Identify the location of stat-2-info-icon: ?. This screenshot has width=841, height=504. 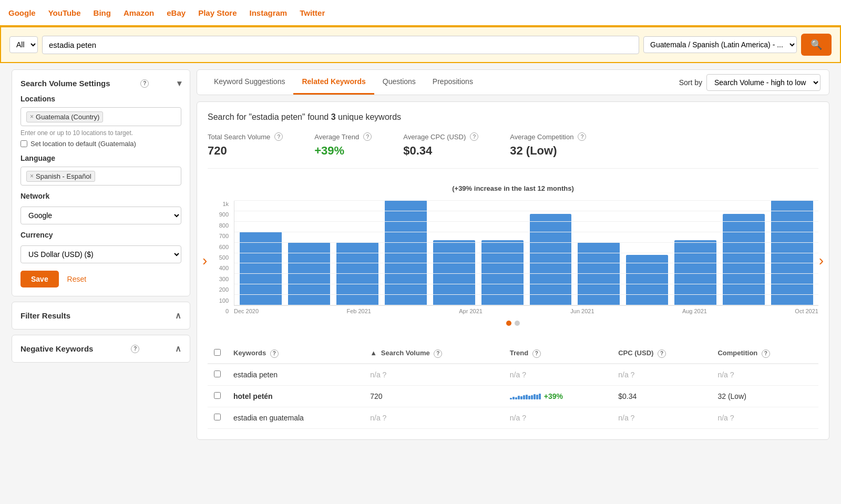
(474, 137).